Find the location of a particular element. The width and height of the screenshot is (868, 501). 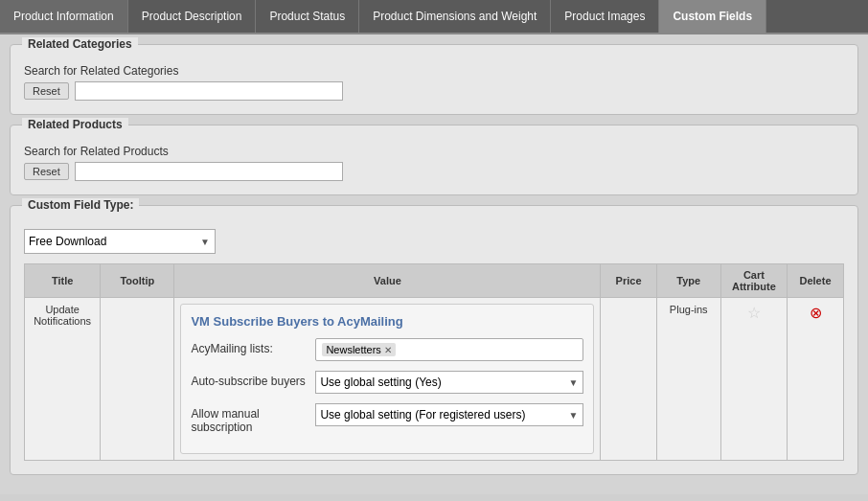

table-header-title: Title is located at coordinates (63, 282).